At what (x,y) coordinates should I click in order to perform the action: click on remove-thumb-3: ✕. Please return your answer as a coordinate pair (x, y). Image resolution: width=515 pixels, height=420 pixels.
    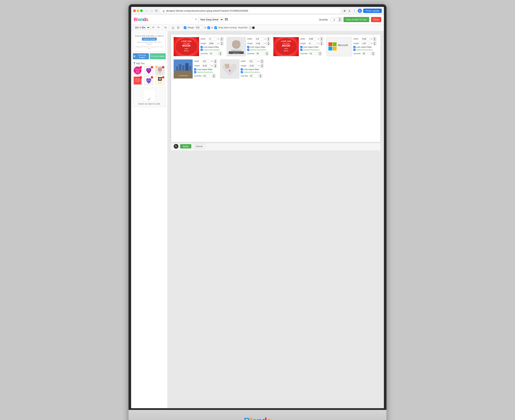
    Looking at the image, I should click on (163, 67).